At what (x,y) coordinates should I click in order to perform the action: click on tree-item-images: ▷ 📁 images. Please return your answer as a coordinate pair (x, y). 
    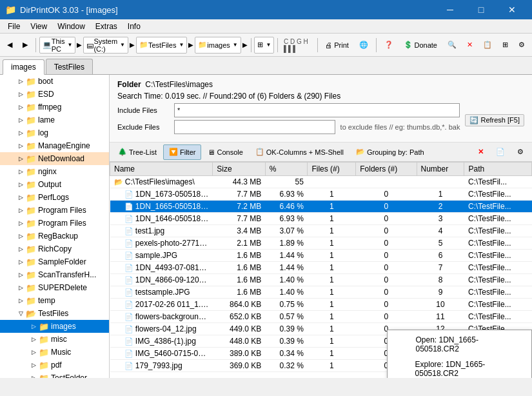
    Looking at the image, I should click on (54, 326).